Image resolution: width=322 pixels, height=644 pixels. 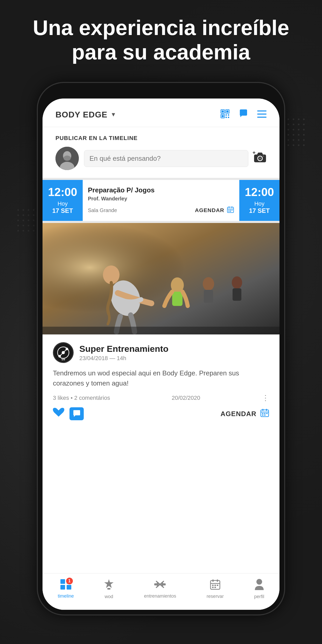 I want to click on dropdown-icon: ▼, so click(x=113, y=115).